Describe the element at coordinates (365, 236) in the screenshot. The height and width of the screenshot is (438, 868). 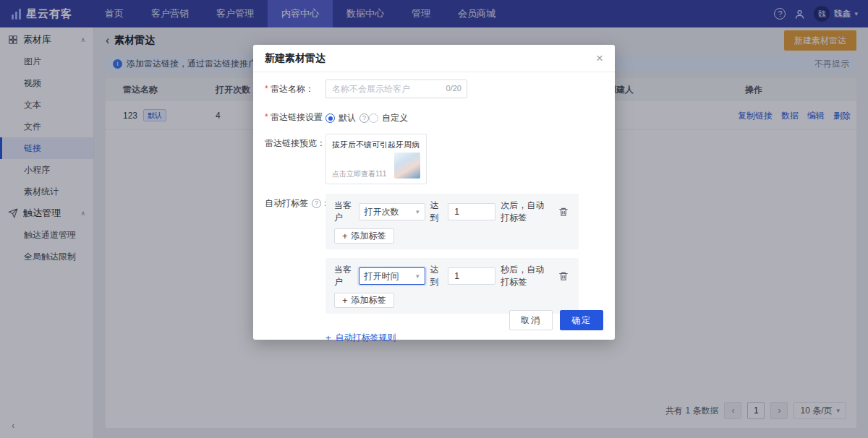
I see `add-tag-button: + 添加标签` at that location.